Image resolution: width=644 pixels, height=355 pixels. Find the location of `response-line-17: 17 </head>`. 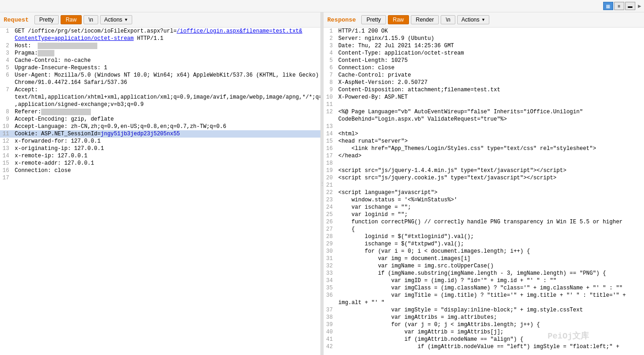

response-line-17: 17 </head> is located at coordinates (484, 156).